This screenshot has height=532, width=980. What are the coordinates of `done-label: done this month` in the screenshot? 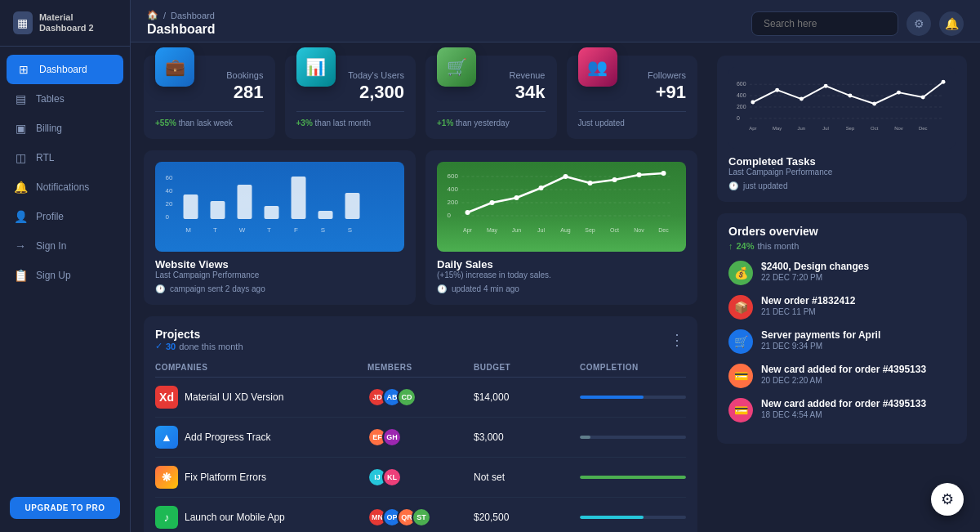 It's located at (211, 346).